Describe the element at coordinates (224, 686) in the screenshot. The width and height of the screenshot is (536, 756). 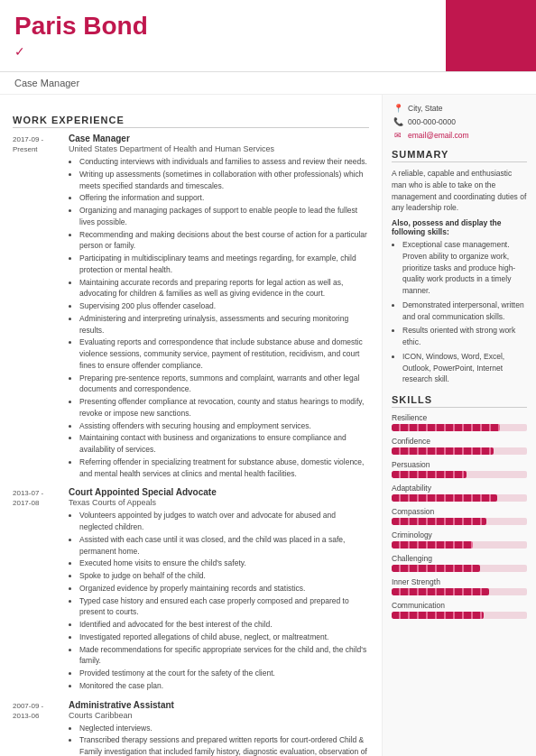
I see `list-item: Monitored the case plan.` at that location.